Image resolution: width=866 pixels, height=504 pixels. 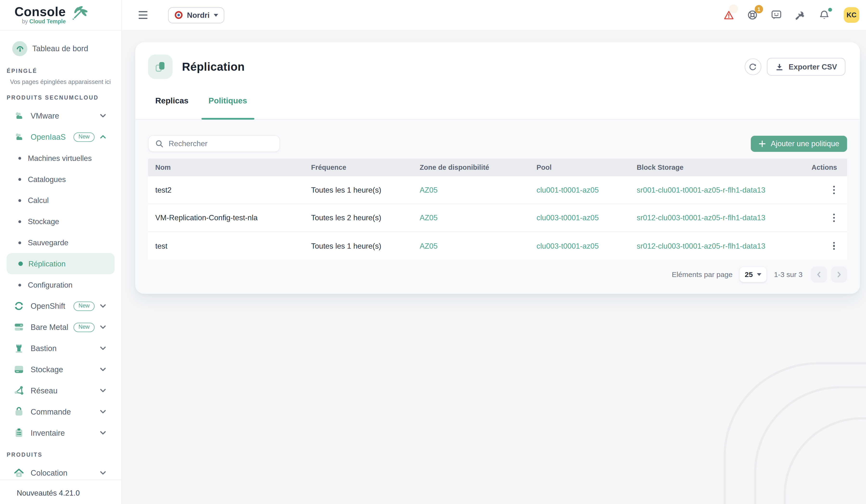 I want to click on cocarde-icon, so click(x=179, y=15).